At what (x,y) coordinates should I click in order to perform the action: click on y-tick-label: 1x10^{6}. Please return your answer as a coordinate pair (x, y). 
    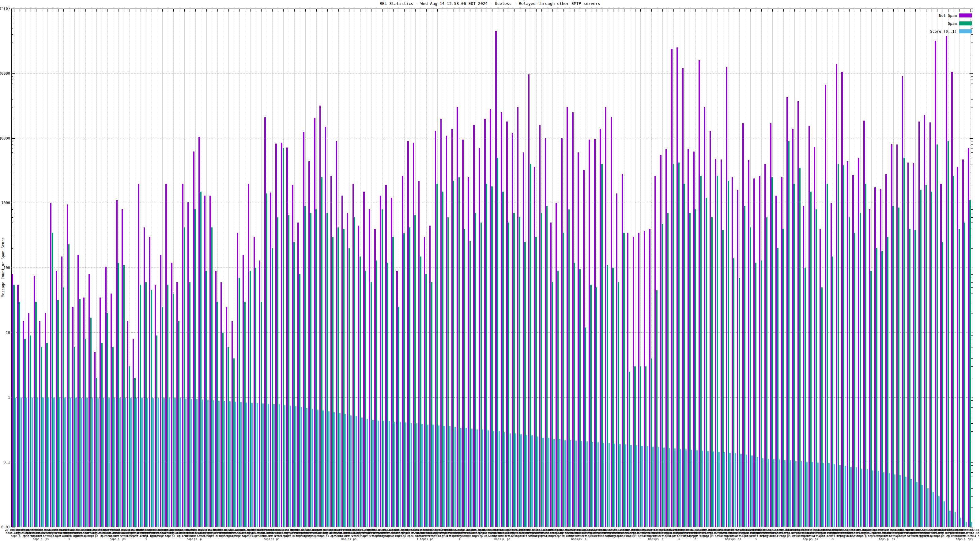
    Looking at the image, I should click on (5, 8).